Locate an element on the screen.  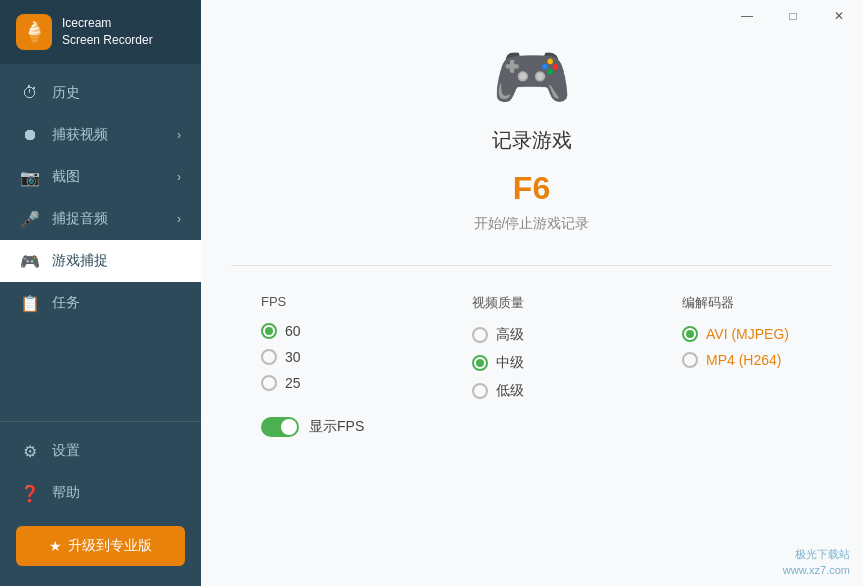
capture-video-icon: ⏺ is located at coordinates (30, 135).